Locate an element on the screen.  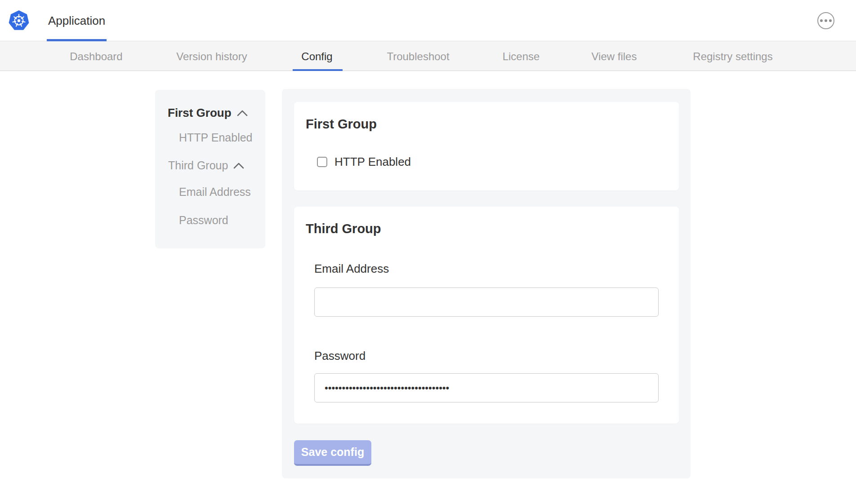
config-sidebar: First Group HTTP Enabled Third Group Ema… is located at coordinates (210, 169).